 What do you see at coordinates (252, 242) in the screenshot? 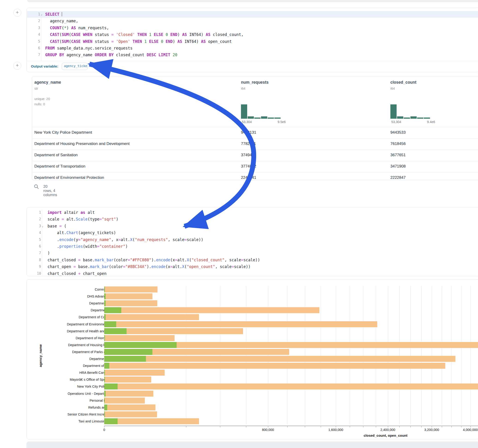
I see `python-code-cell: 1import altair as alt2scale = alt.Scale(…` at bounding box center [252, 242].